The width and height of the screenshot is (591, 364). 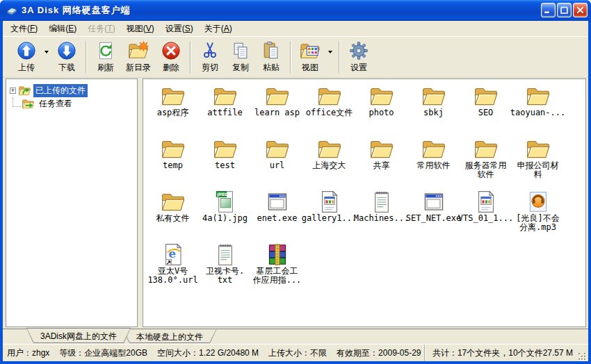 What do you see at coordinates (296, 10) in the screenshot?
I see `title-bar: 3A Disk 网络硬盘客户端` at bounding box center [296, 10].